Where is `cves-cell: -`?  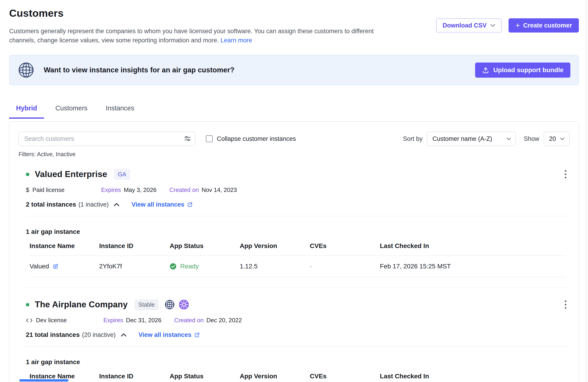
cves-cell: - is located at coordinates (345, 266).